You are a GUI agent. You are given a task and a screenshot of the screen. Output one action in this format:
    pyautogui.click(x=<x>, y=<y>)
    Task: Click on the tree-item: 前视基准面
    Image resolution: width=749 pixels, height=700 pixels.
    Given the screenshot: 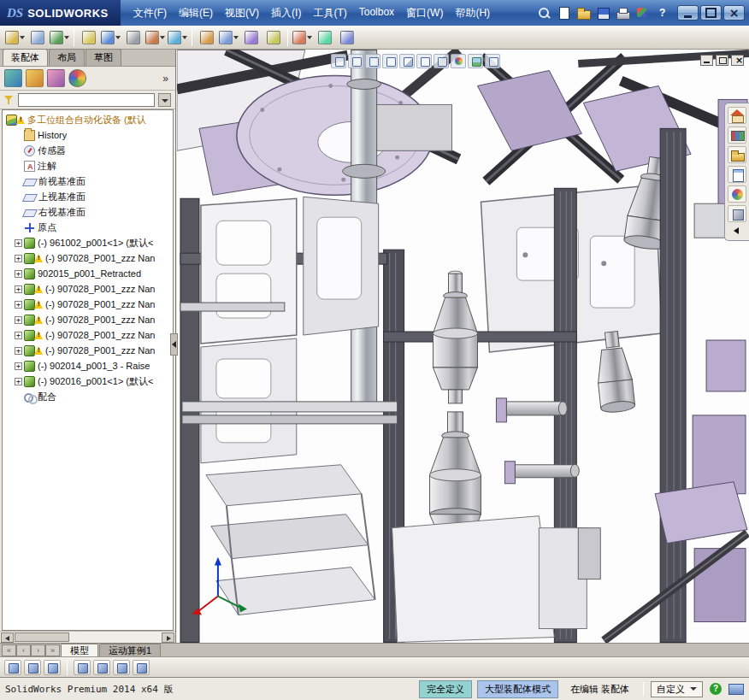 What is the action you would take?
    pyautogui.click(x=87, y=181)
    